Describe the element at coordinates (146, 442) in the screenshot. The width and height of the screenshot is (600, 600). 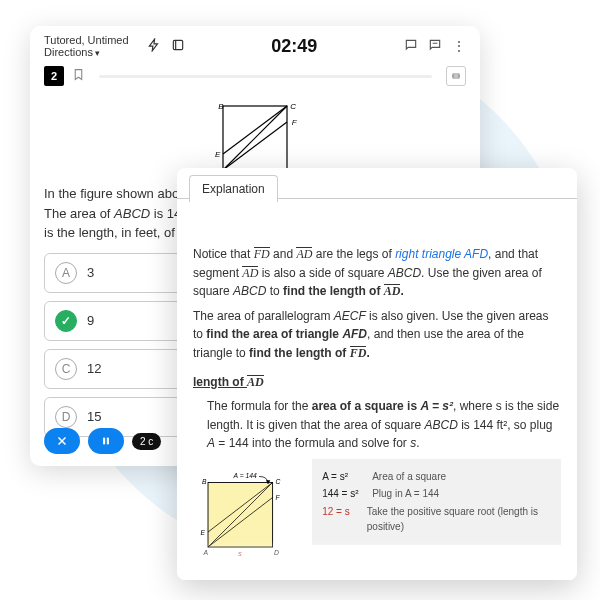
I see `question-count-badge: 2 c` at that location.